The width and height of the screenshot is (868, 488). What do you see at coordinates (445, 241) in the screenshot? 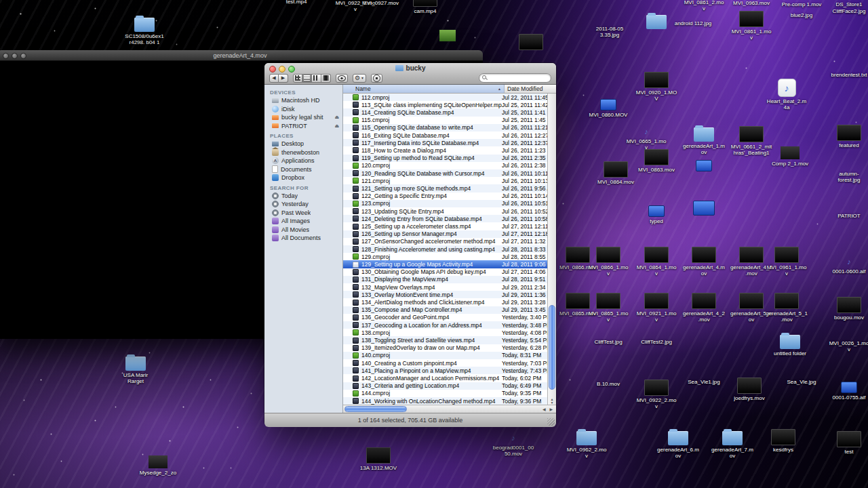
I see `file-row: 127_OnSensorChanged accelerometer method…` at bounding box center [445, 241].